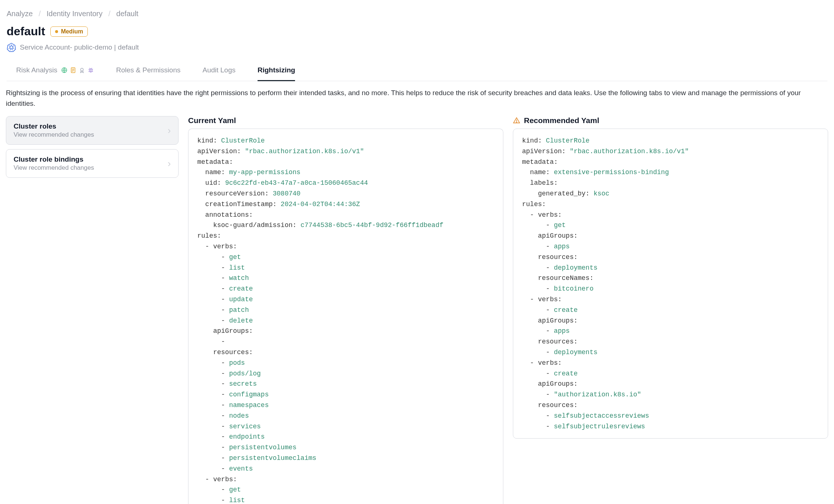 Image resolution: width=834 pixels, height=504 pixels. Describe the element at coordinates (148, 70) in the screenshot. I see `tab-label: Roles & Permissions` at that location.